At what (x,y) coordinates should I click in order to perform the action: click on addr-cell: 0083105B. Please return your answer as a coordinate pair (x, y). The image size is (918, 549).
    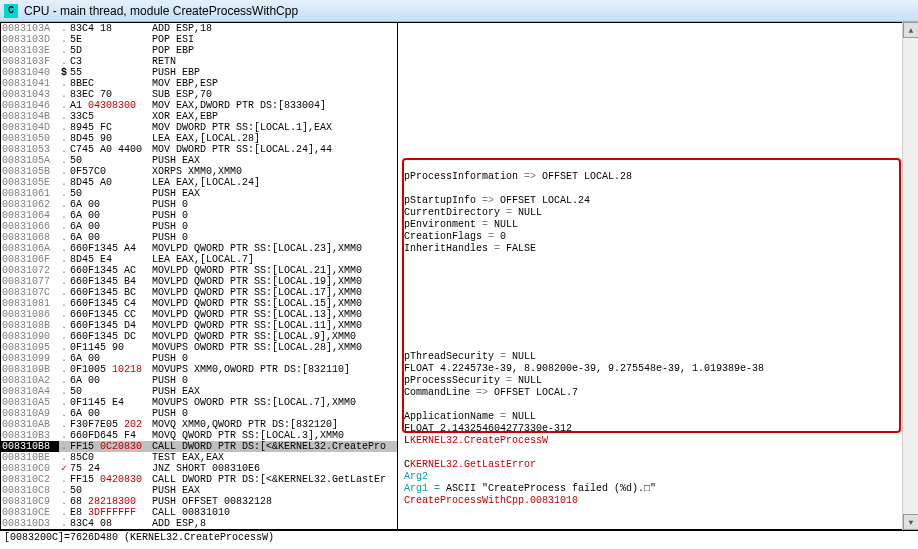
    Looking at the image, I should click on (30, 172).